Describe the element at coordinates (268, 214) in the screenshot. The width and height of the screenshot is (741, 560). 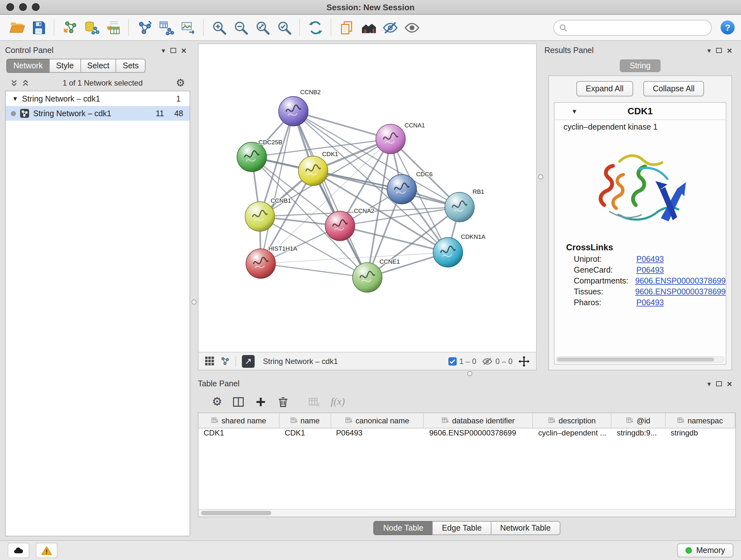
I see `node-CCNB1: CCNB1` at that location.